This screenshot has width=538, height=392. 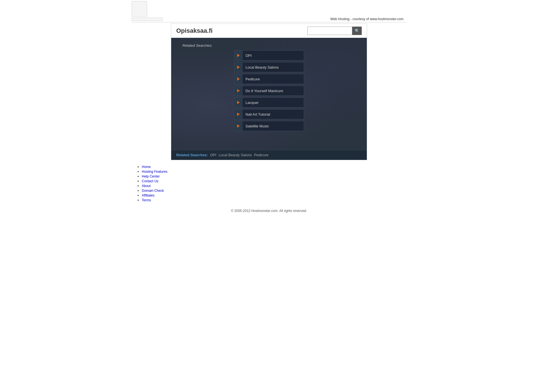 What do you see at coordinates (257, 126) in the screenshot?
I see `result-label-satellite-music: Satellite Music` at bounding box center [257, 126].